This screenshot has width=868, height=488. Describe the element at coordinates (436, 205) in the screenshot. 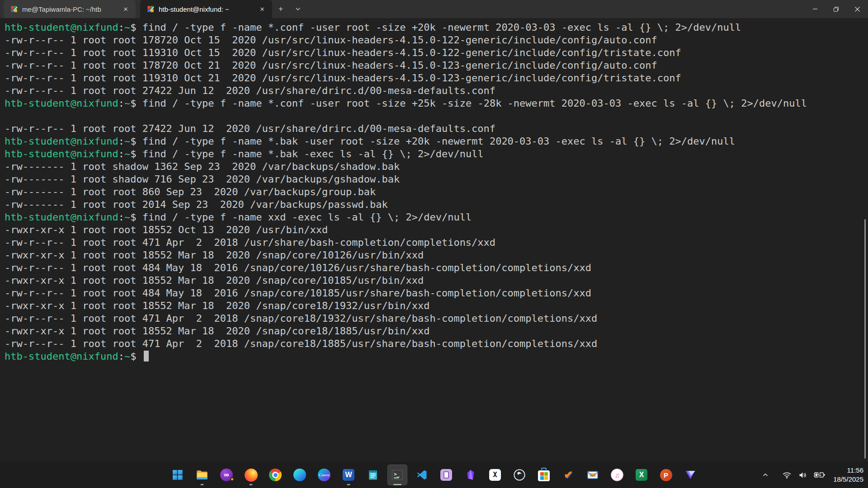

I see `terminal-line: -rw------- 1 root root 2014 Sep 23 2020 …` at that location.